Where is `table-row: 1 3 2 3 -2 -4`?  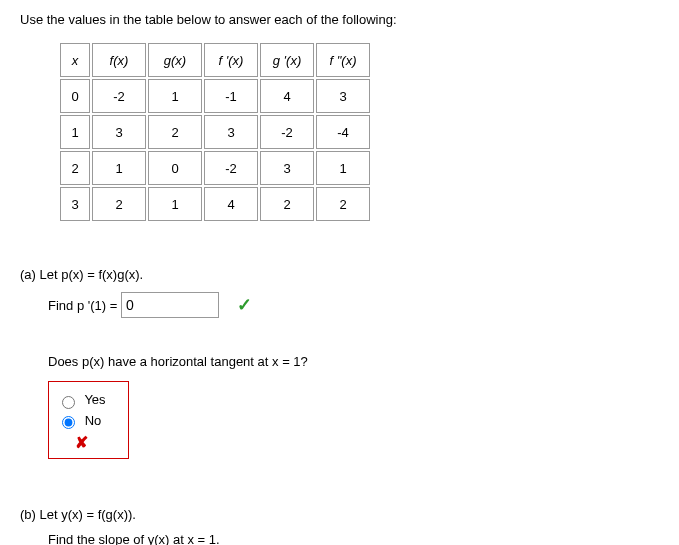 table-row: 1 3 2 3 -2 -4 is located at coordinates (215, 132).